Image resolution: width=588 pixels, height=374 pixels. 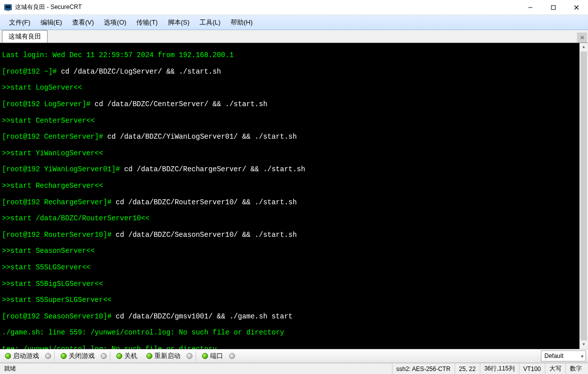 I want to click on terminal-line: [root@192 RechargeServer]# cd /data/BDZC…, so click(x=294, y=202).